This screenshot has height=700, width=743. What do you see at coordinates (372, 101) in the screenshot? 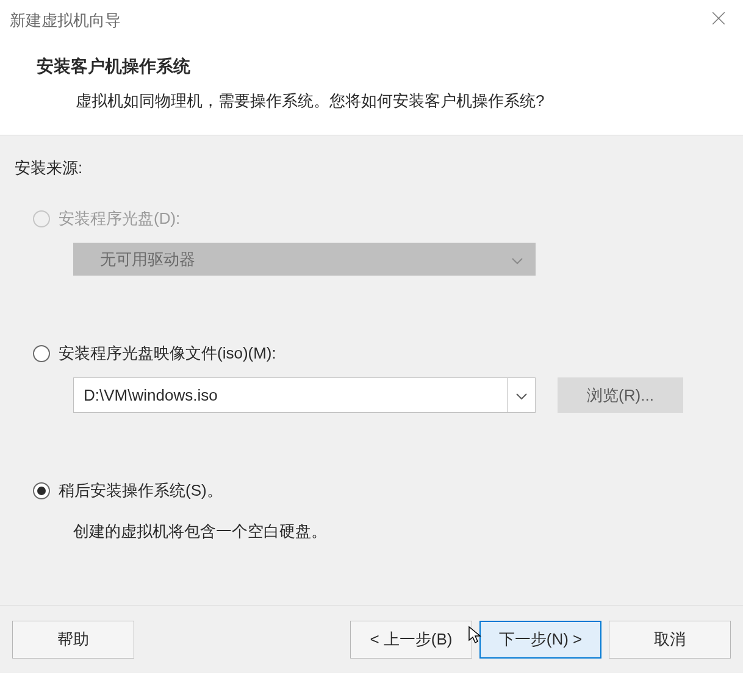
I see `page-subtitle: 虚拟机如同物理机，需要操作系统。您将如何安装客户机操作系统?` at bounding box center [372, 101].